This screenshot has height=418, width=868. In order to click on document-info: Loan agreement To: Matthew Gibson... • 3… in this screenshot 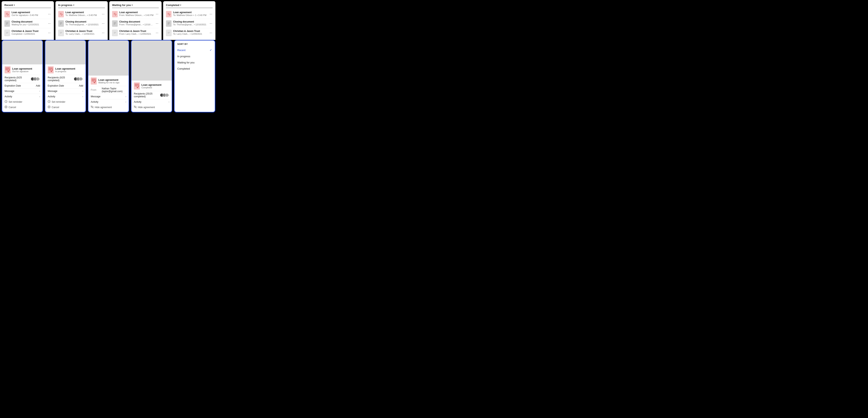, I will do `click(83, 14)`.